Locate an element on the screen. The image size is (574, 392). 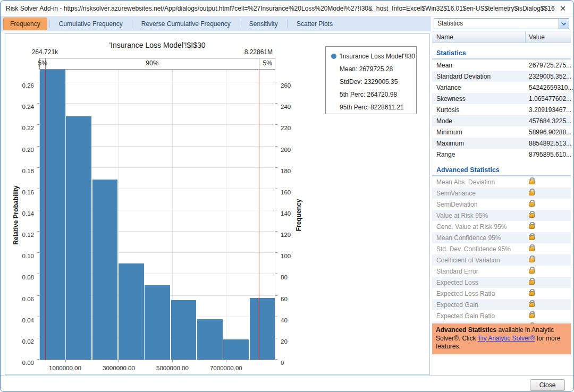
stat-row: Mean Confidence 95% is located at coordinates (502, 238).